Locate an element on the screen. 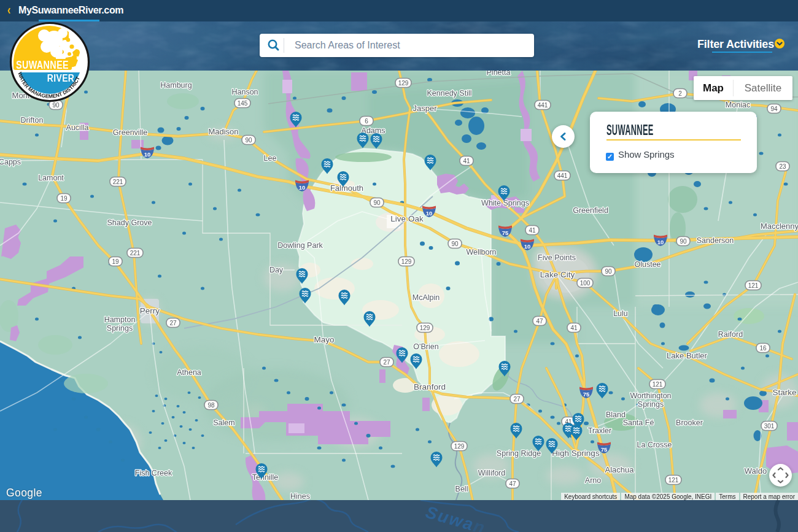 Image resolution: width=798 pixels, height=532 pixels. svg-text: Five Points is located at coordinates (557, 258).